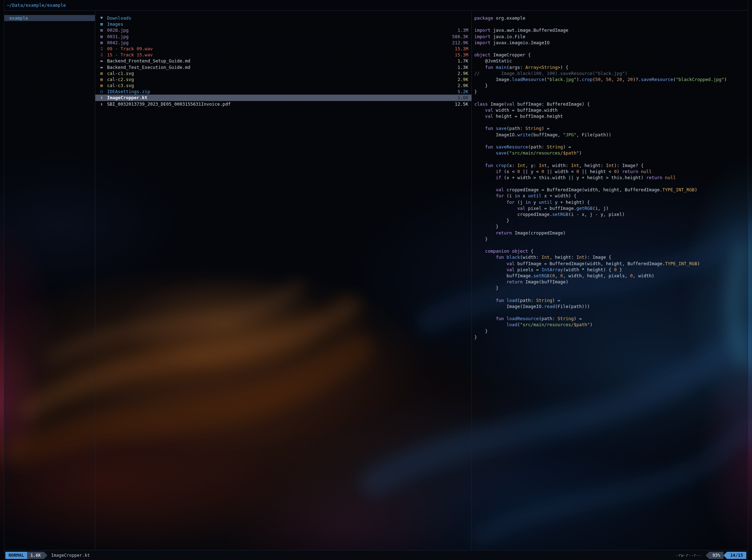  What do you see at coordinates (19, 18) in the screenshot?
I see `parent-item-label: example` at bounding box center [19, 18].